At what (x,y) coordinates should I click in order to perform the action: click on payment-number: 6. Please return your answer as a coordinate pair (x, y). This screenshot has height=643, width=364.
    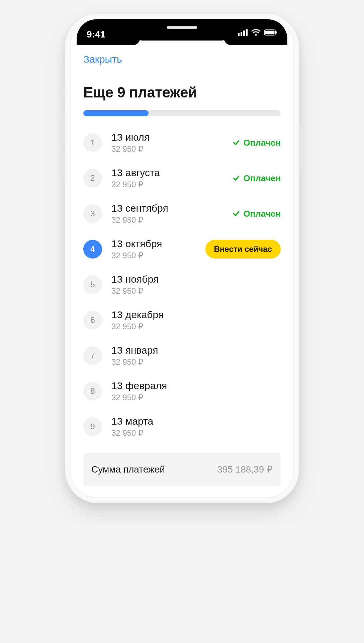
    Looking at the image, I should click on (93, 320).